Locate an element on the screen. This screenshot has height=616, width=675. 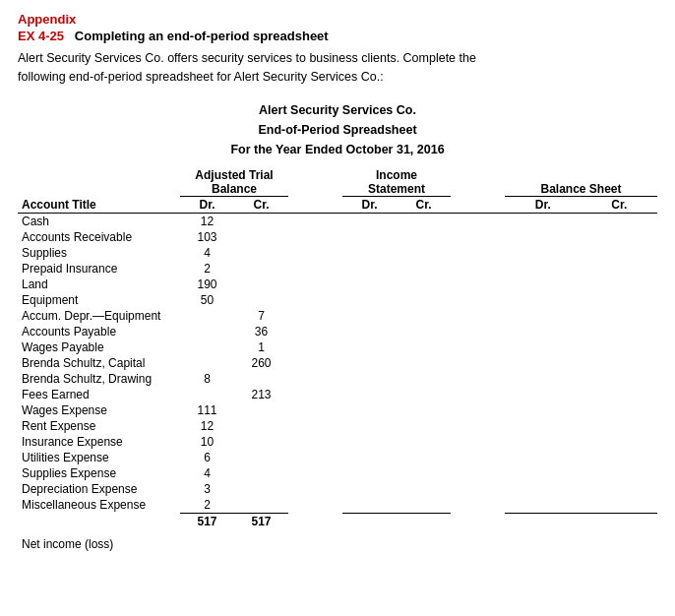
atb-cr: 260 is located at coordinates (262, 363).